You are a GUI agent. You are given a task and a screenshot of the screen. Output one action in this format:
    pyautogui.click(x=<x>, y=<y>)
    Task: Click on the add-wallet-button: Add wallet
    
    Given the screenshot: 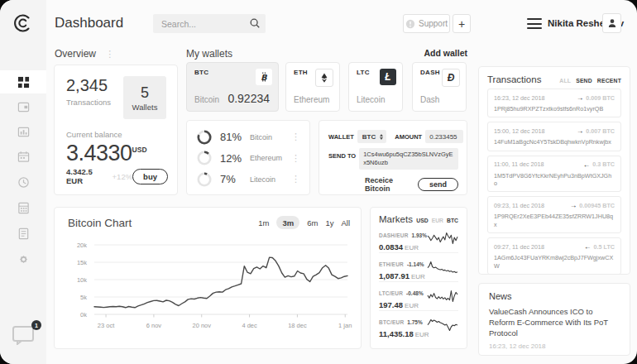 What is the action you would take?
    pyautogui.click(x=430, y=53)
    